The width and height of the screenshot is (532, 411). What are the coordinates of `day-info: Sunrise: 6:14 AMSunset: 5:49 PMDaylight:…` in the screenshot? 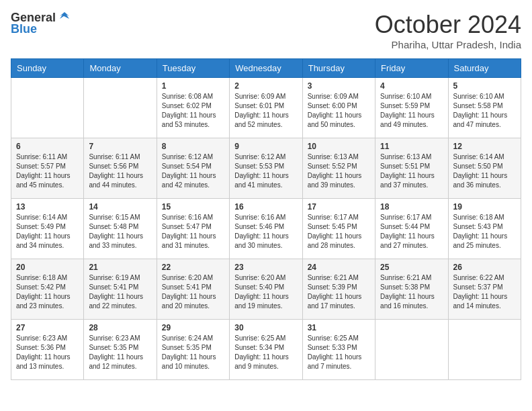 It's located at (47, 232).